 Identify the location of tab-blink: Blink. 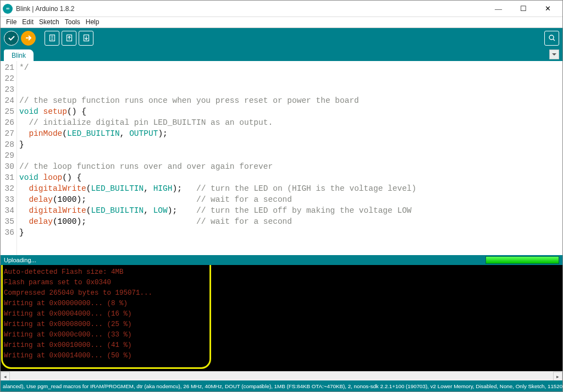
(19, 55).